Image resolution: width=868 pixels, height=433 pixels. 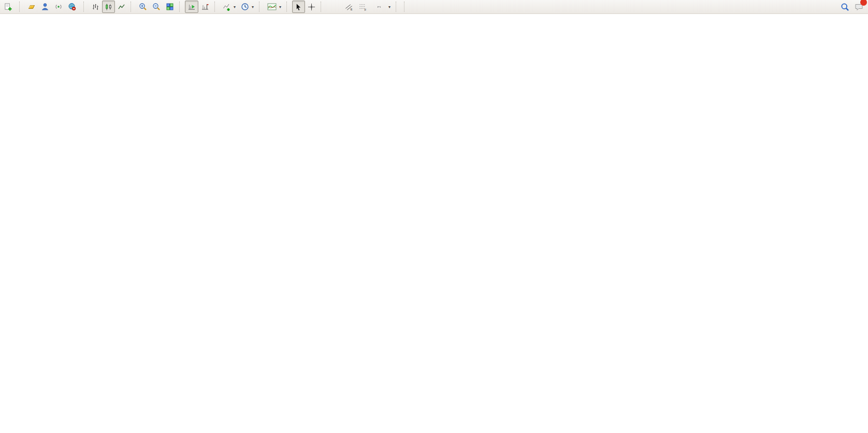 What do you see at coordinates (192, 7) in the screenshot?
I see `auto-scroll-button` at bounding box center [192, 7].